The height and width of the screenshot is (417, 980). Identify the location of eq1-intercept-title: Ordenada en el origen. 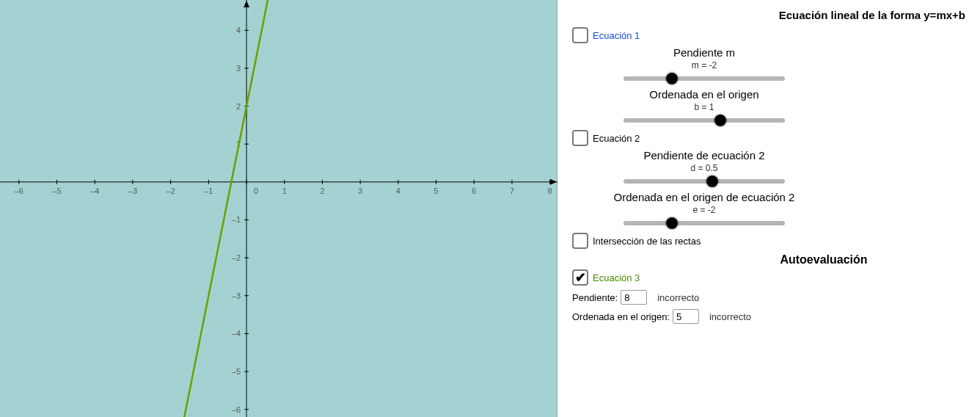
(704, 94).